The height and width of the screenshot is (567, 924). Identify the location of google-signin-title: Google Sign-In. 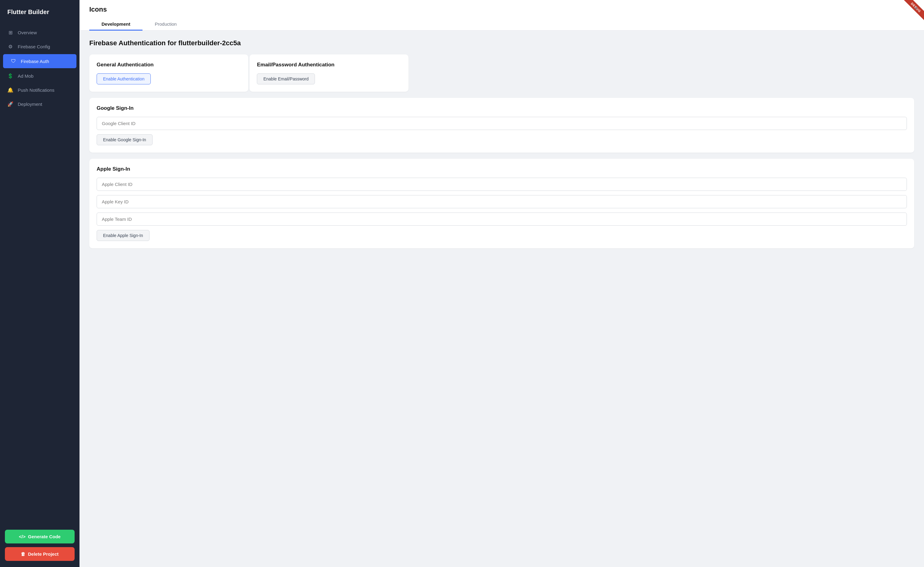
(502, 108).